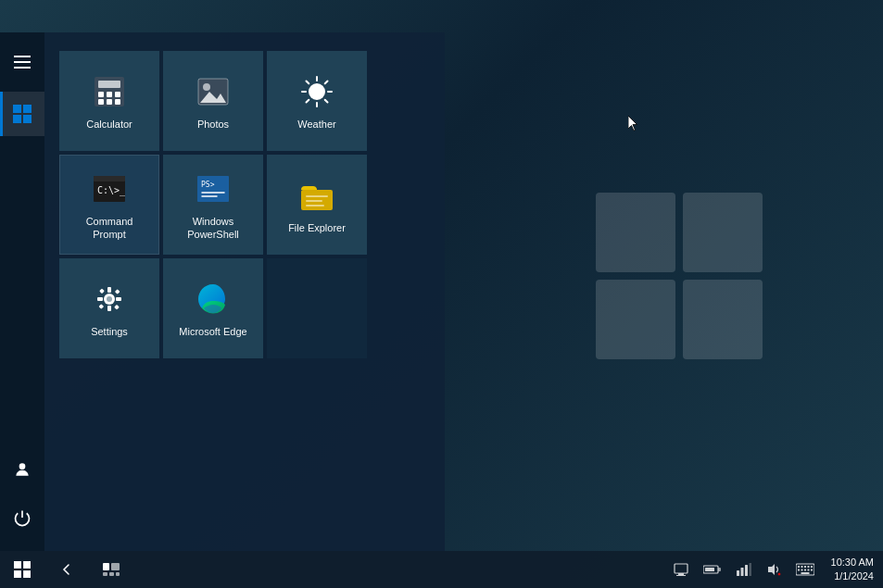 The height and width of the screenshot is (588, 883). Describe the element at coordinates (317, 101) in the screenshot. I see `tile-weather: Weather` at that location.